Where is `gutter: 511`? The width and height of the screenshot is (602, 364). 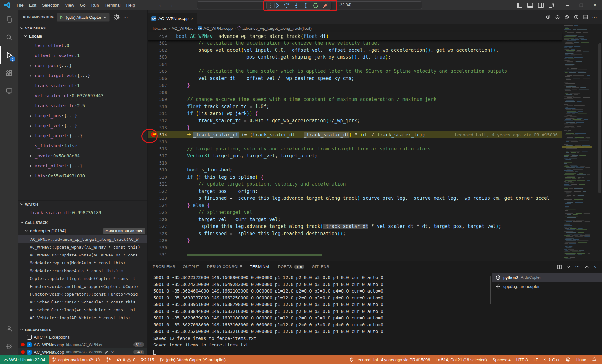
gutter: 511 is located at coordinates (162, 113).